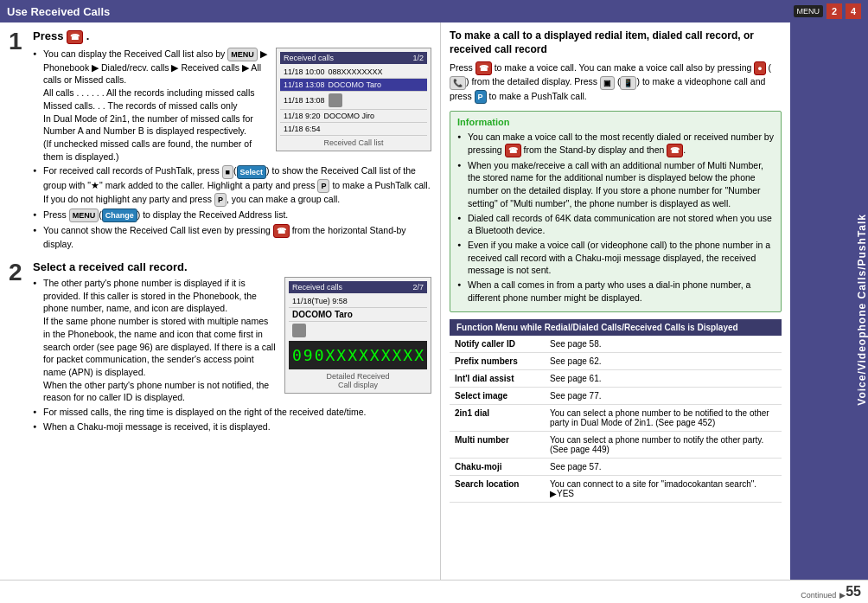  What do you see at coordinates (232, 266) in the screenshot?
I see `step-2-title: Select a received call record.` at bounding box center [232, 266].